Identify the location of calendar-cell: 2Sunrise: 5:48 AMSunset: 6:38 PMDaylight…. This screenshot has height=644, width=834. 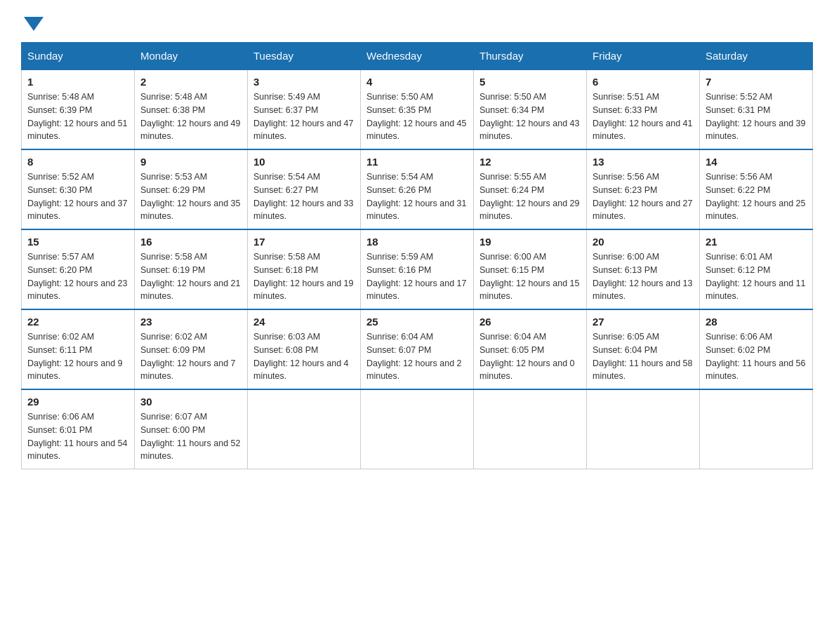
(191, 109).